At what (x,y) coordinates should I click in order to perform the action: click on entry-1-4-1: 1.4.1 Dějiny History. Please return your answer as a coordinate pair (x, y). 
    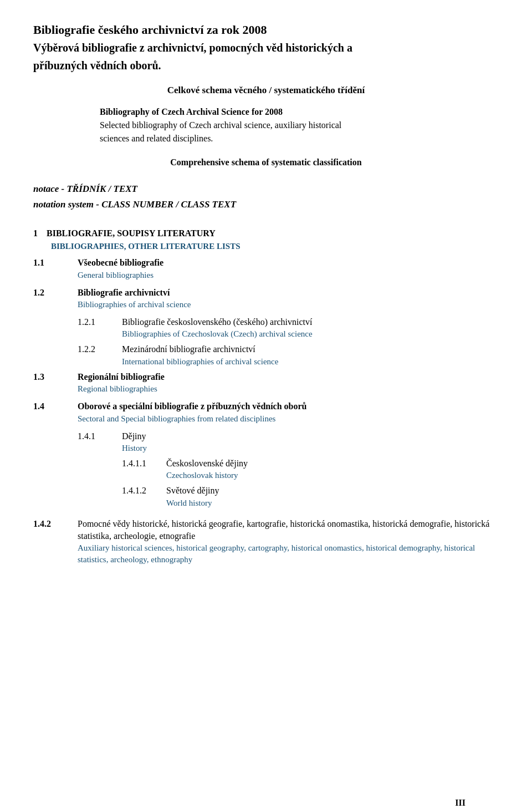
    Looking at the image, I should click on (288, 442).